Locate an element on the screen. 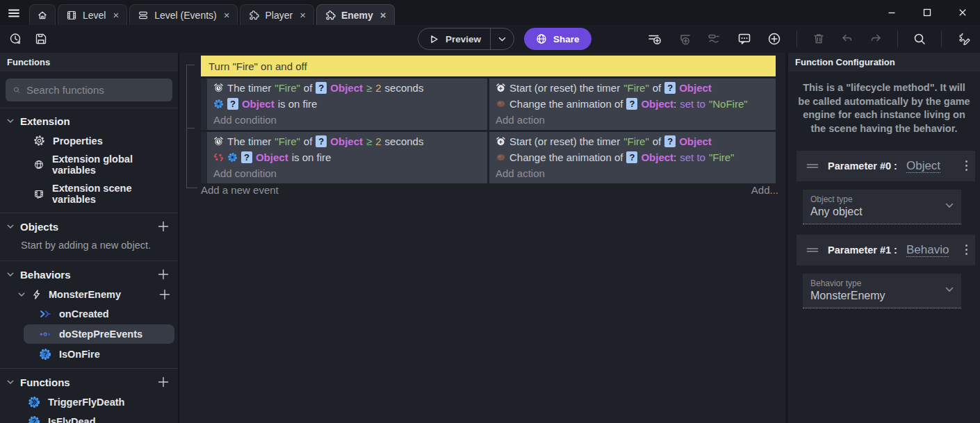 The width and height of the screenshot is (980, 423). save-icon is located at coordinates (41, 39).